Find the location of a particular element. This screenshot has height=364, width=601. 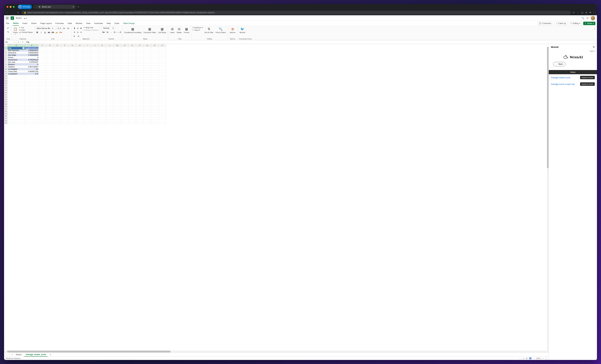

row-header: 25 is located at coordinates (6, 104).